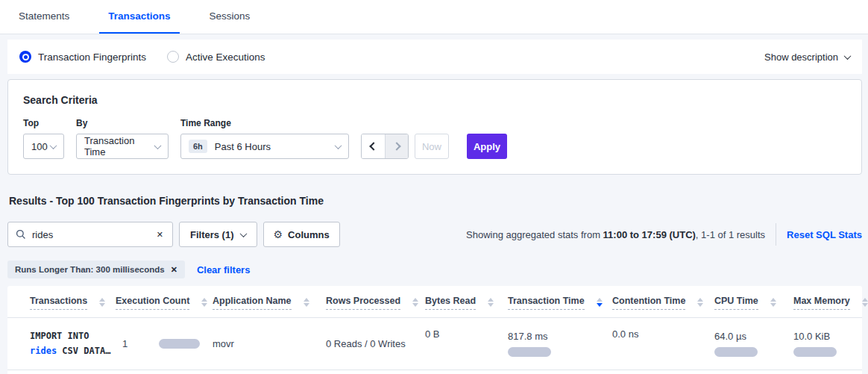 The height and width of the screenshot is (374, 868). Describe the element at coordinates (173, 57) in the screenshot. I see `radio-unselected-icon` at that location.